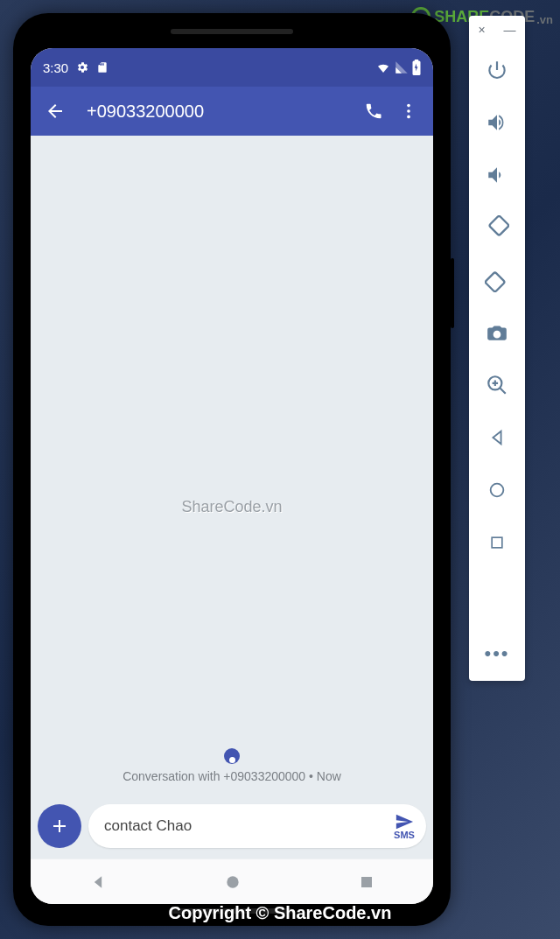  Describe the element at coordinates (232, 774) in the screenshot. I see `conversation-info: Conversation with +09033200000 • Now` at that location.